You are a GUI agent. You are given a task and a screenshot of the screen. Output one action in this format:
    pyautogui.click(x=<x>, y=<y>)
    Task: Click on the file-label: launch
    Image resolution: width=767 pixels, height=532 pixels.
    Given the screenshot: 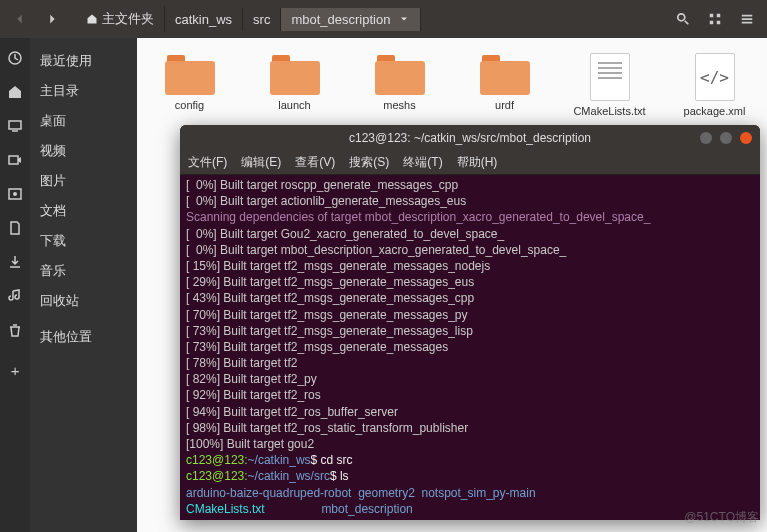 What is the action you would take?
    pyautogui.click(x=294, y=106)
    